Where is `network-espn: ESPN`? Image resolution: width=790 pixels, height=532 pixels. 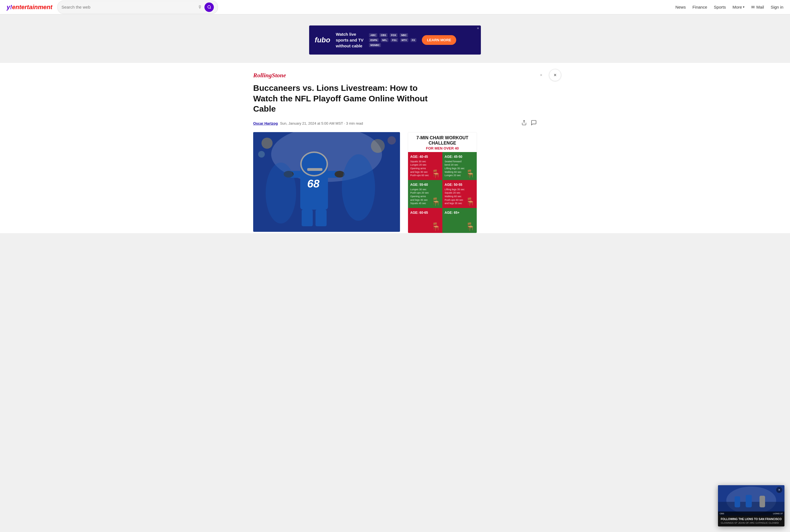 network-espn: ESPN is located at coordinates (374, 40).